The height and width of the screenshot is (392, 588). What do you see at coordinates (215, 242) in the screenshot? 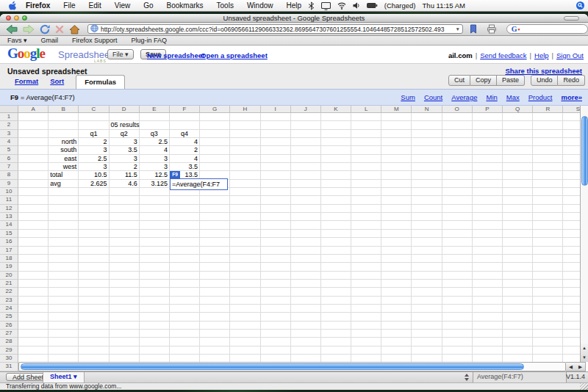
I see `cell-G16` at bounding box center [215, 242].